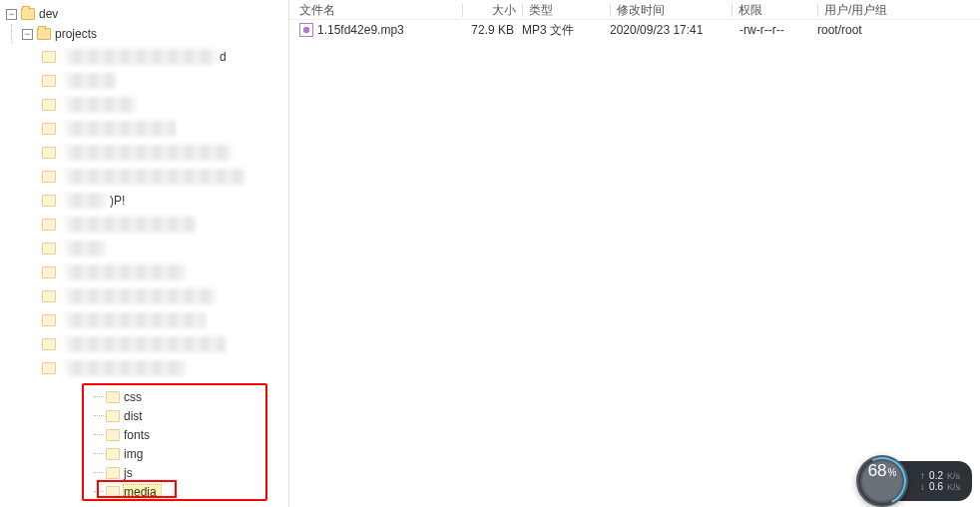 This screenshot has width=980, height=507. I want to click on tree-label: media, so click(142, 492).